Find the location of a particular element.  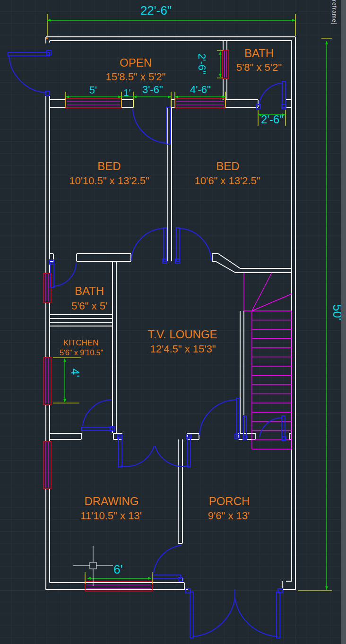

room-label-bath-top: BATH is located at coordinates (259, 53).